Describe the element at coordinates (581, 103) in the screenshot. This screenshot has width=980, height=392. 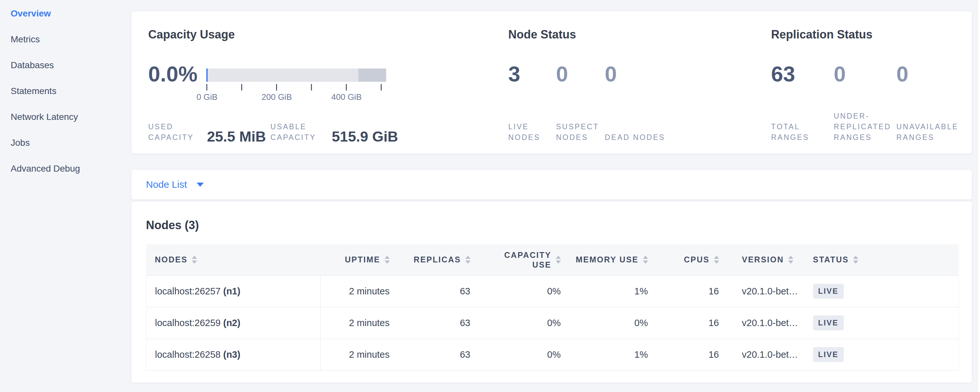
I see `suspect-nodes-stat: 0 SUSPECT NODES` at that location.